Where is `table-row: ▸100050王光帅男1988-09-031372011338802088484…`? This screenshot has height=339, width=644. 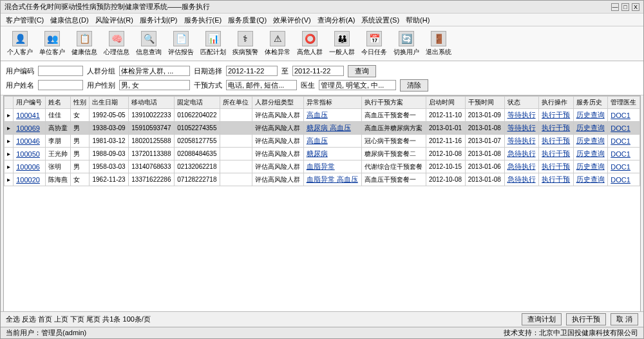
table-row: ▸100050王光帅男1988-09-031372011338802088484… is located at coordinates (322, 154).